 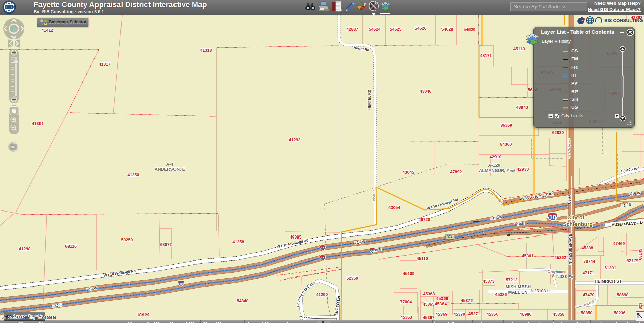 What do you see at coordinates (522, 107) in the screenshot?
I see `svg-text: 48843` at bounding box center [522, 107].